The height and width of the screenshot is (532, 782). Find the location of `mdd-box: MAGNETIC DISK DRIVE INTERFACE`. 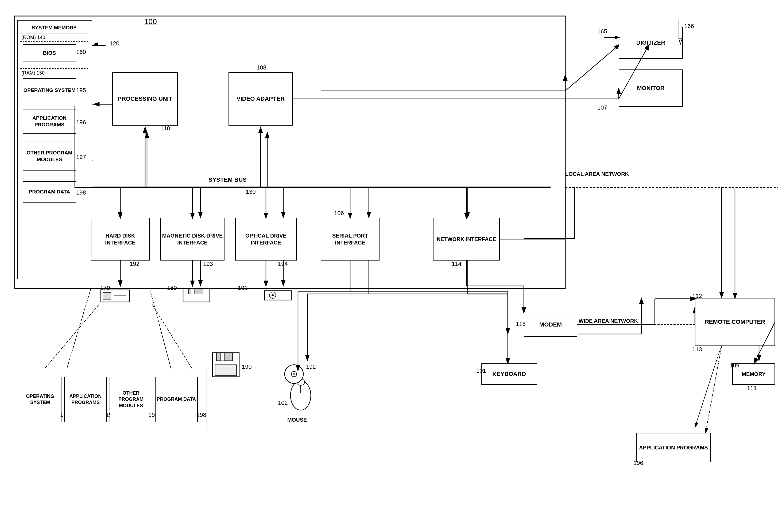

mdd-box: MAGNETIC DISK DRIVE INTERFACE is located at coordinates (192, 239).